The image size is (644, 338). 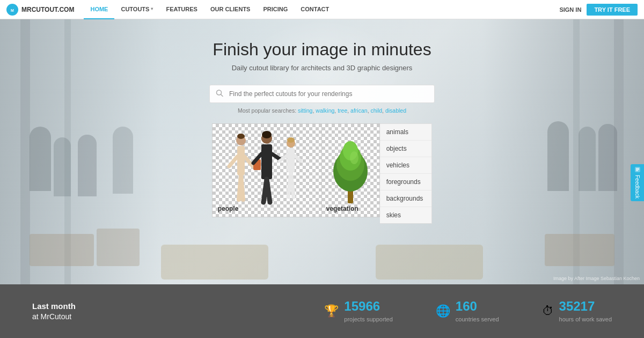 What do you see at coordinates (597, 278) in the screenshot?
I see `image-credit: Image by After Image Sebastian Kochen` at bounding box center [597, 278].